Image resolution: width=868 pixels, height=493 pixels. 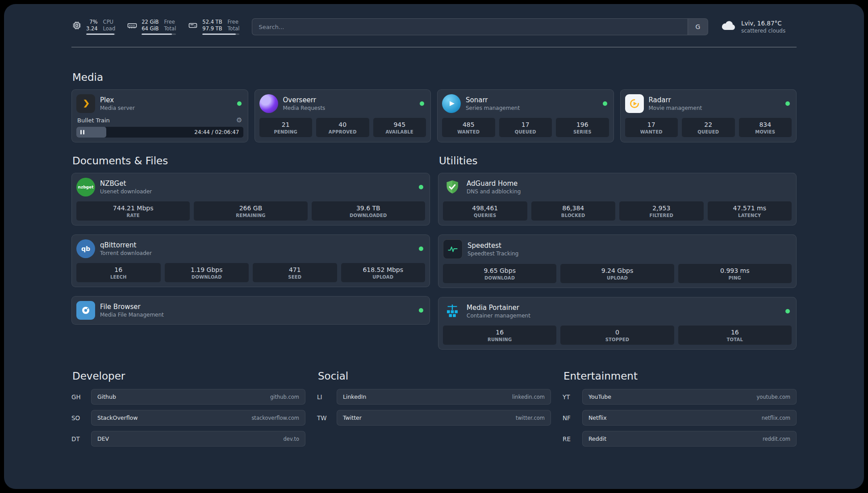 What do you see at coordinates (662, 211) in the screenshot?
I see `stat-box: 2,953 FILTERED` at bounding box center [662, 211].